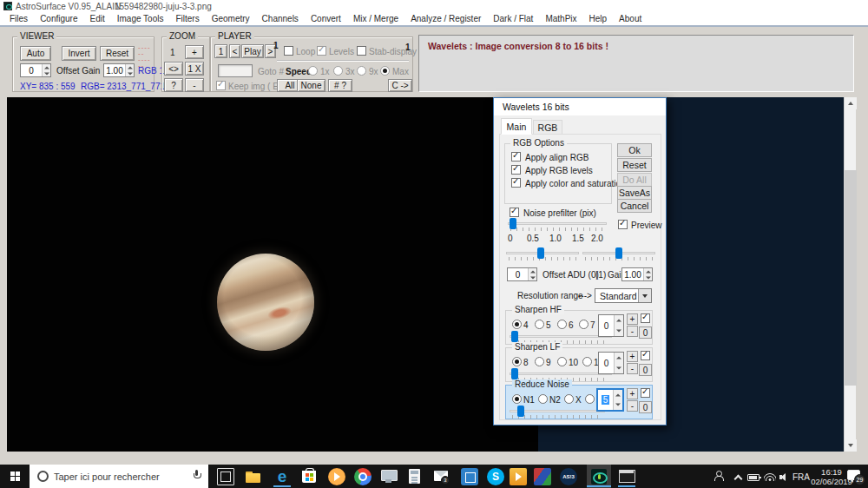 This screenshot has height=488, width=868. I want to click on scrollbar-thumb, so click(851, 278).